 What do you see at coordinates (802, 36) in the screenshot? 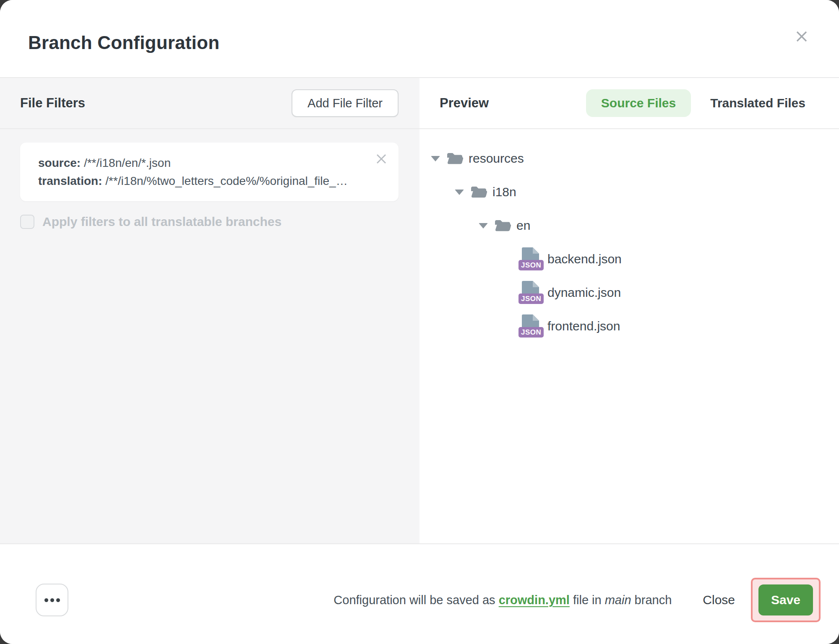
I see `close-x-glyph` at bounding box center [802, 36].